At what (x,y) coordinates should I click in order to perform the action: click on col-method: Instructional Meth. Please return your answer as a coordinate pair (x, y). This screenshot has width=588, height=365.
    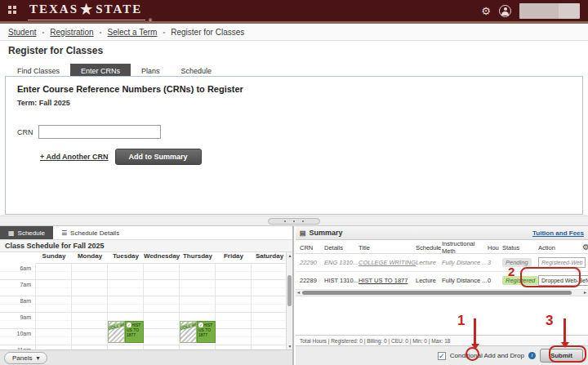
    Looking at the image, I should click on (465, 247).